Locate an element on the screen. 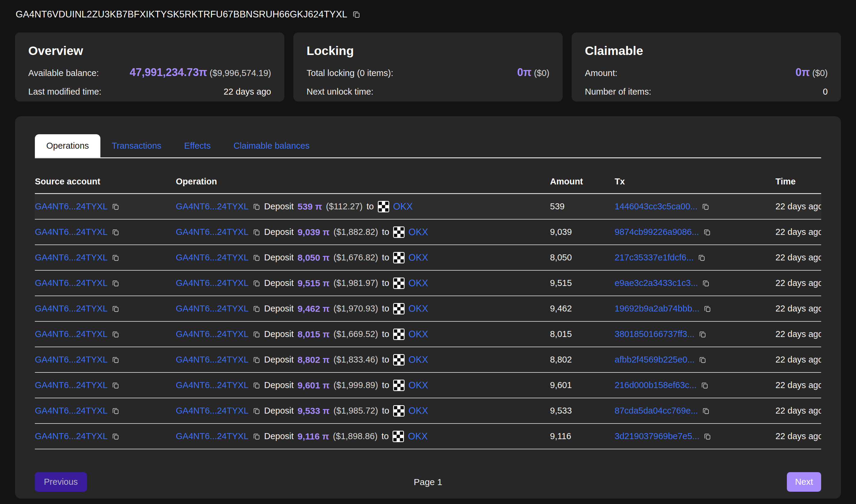 This screenshot has width=856, height=504. tab-effects: Effects is located at coordinates (198, 146).